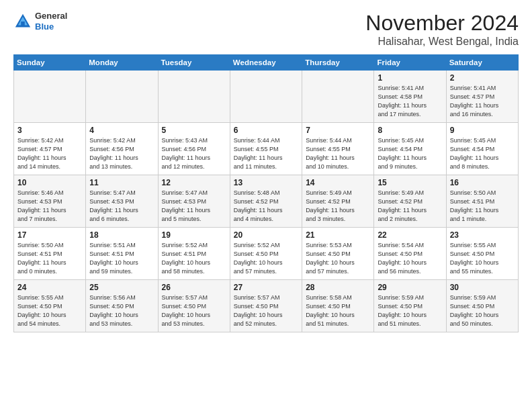 Image resolution: width=532 pixels, height=411 pixels. I want to click on day-cell: 3Sunrise: 5:42 AM Sunset: 4:57 PM Daylig…, so click(50, 149).